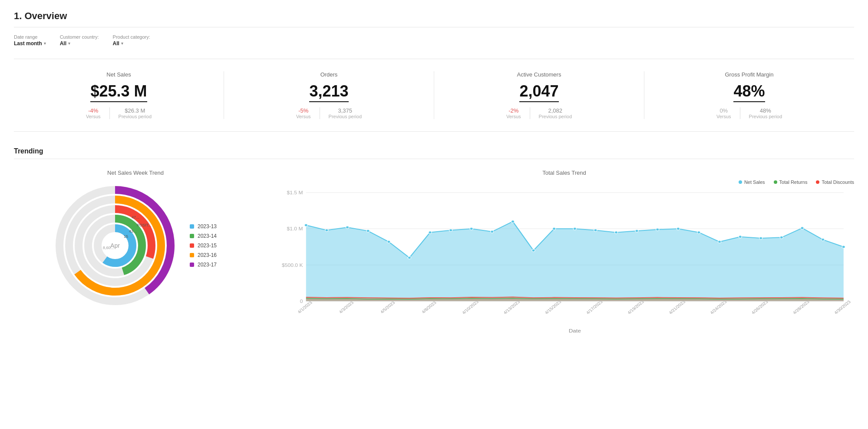  Describe the element at coordinates (434, 27) in the screenshot. I see `title-divider` at that location.